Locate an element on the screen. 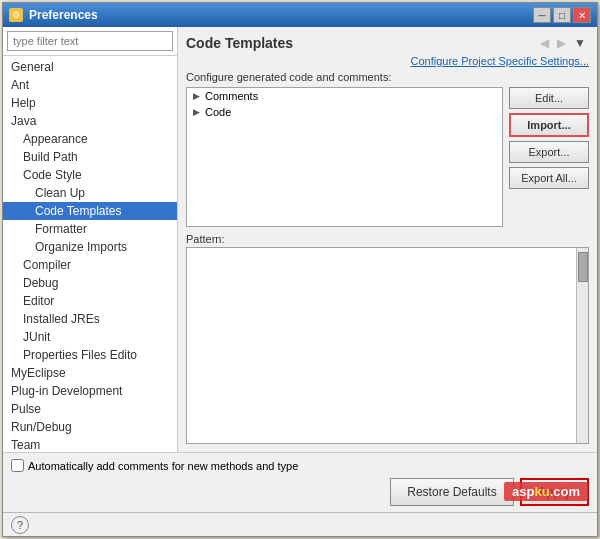 The height and width of the screenshot is (539, 600). title-bar-left: ⚙ Preferences is located at coordinates (54, 15).